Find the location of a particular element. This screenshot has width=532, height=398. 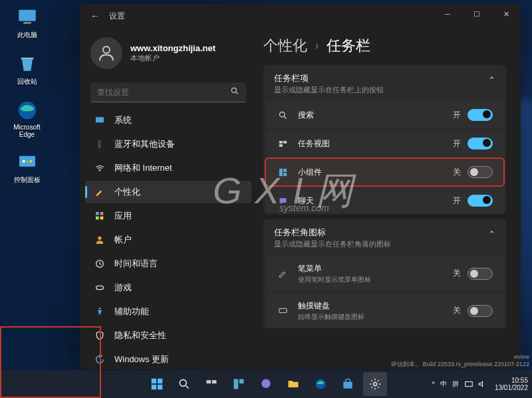

search-input is located at coordinates (164, 92).